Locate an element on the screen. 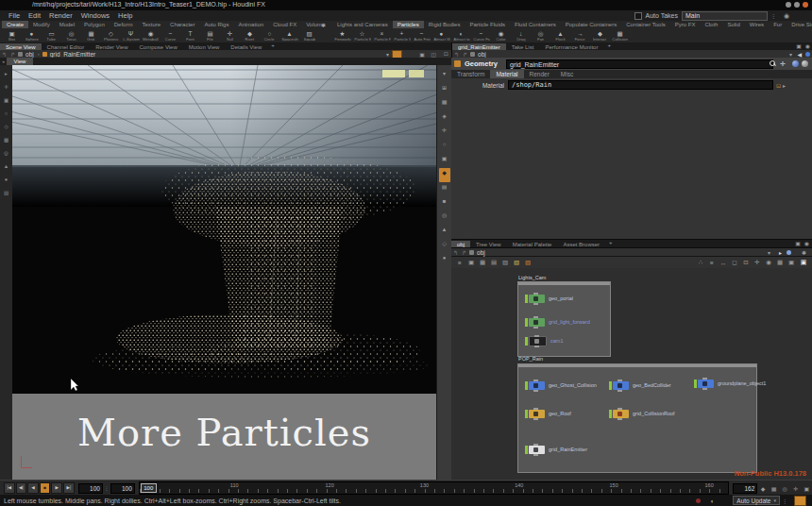 The height and width of the screenshot is (506, 812). shelf-tool: ● Sphere is located at coordinates (32, 36).